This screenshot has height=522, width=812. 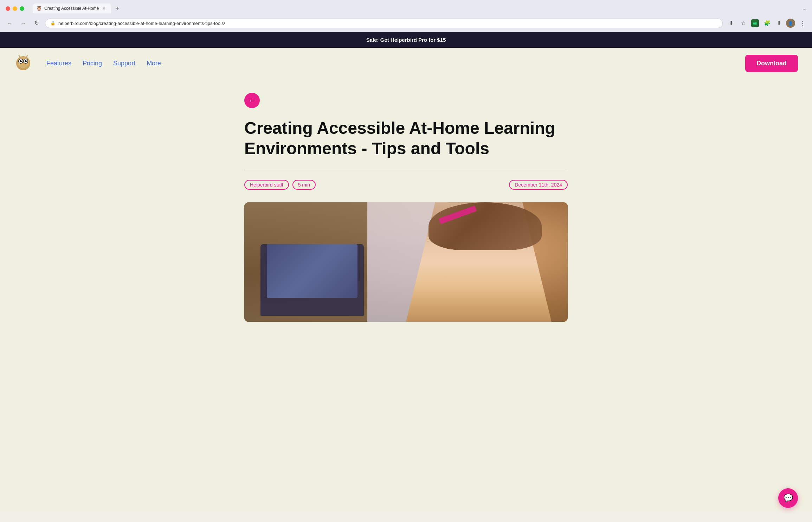 I want to click on extension-badge: on, so click(x=755, y=23).